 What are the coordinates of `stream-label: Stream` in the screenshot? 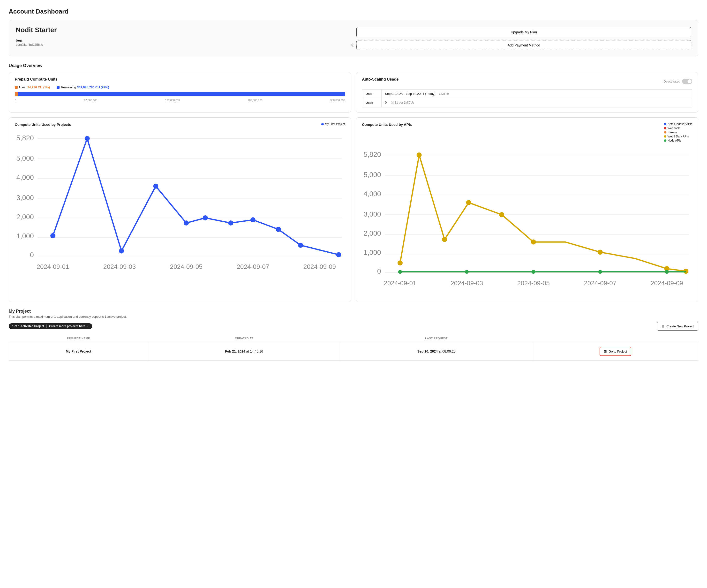 It's located at (672, 132).